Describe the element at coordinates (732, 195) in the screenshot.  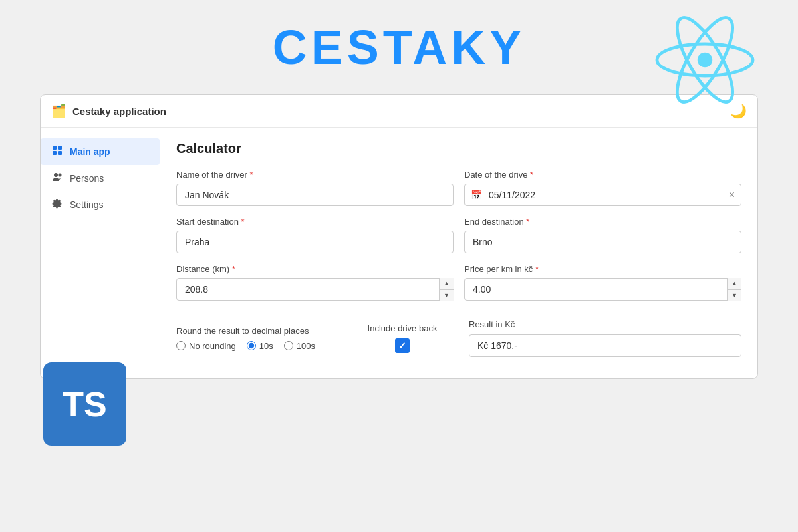
I see `date-clear-button: ×` at that location.